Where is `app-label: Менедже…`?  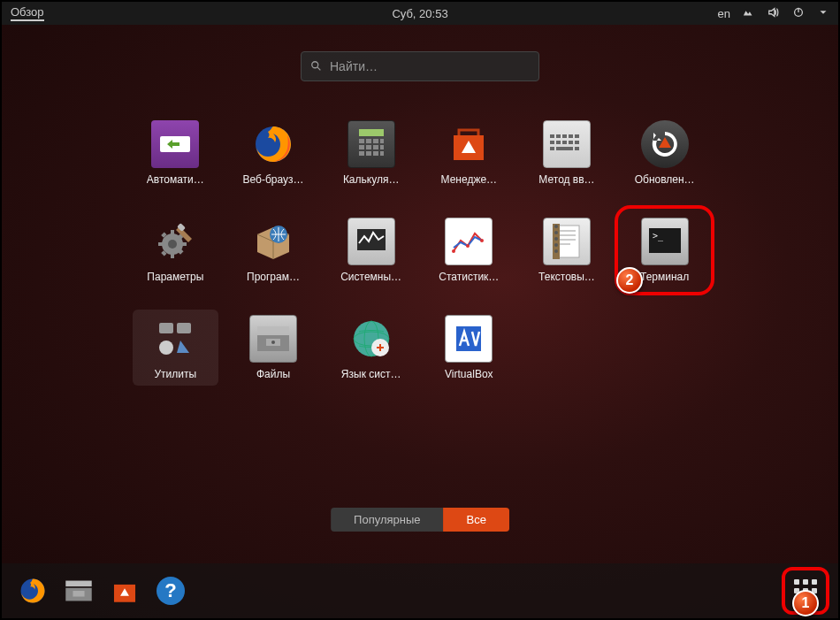
app-label: Менедже… is located at coordinates (470, 180).